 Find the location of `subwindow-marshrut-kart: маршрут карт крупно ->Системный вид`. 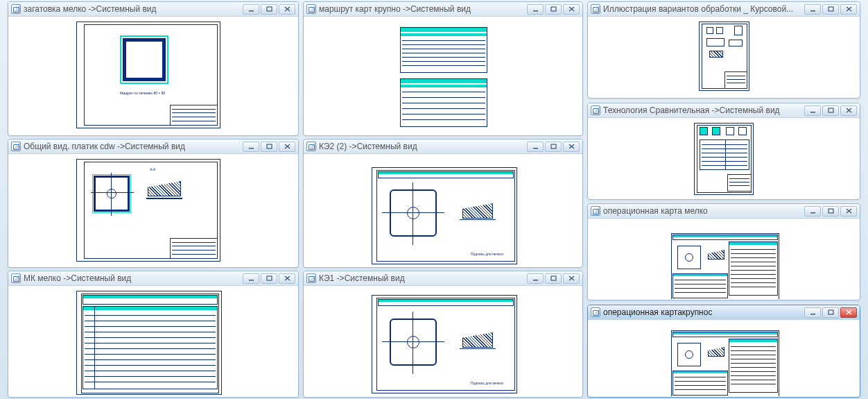

subwindow-marshrut-kart: маршрут карт крупно ->Системный вид is located at coordinates (443, 69).